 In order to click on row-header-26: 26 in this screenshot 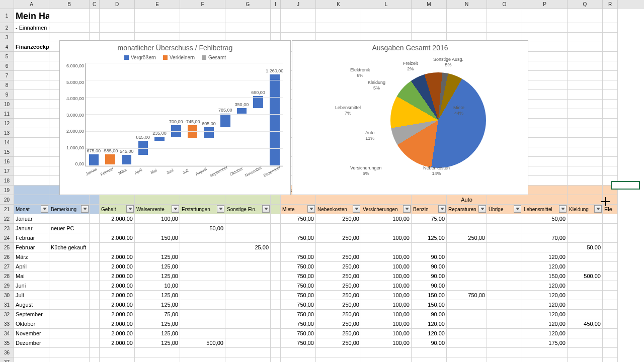, I will do `click(7, 257)`.